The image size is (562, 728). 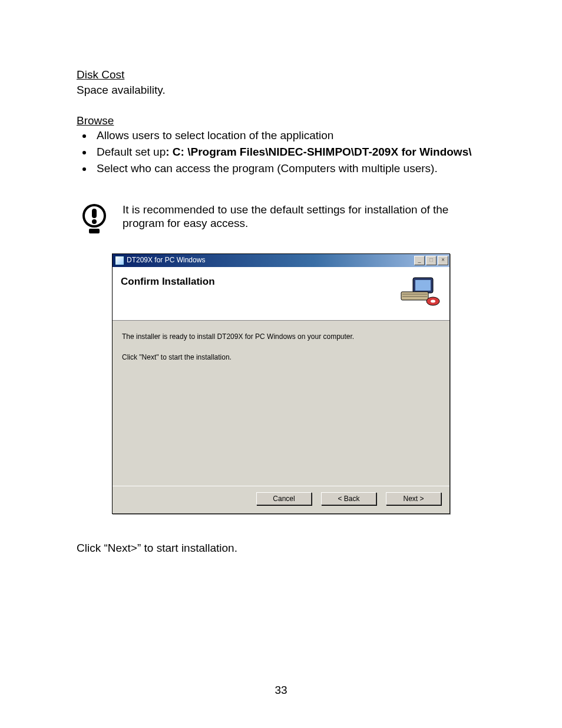 What do you see at coordinates (281, 548) in the screenshot?
I see `instruction-text: Click “Next>” to start installation.` at bounding box center [281, 548].